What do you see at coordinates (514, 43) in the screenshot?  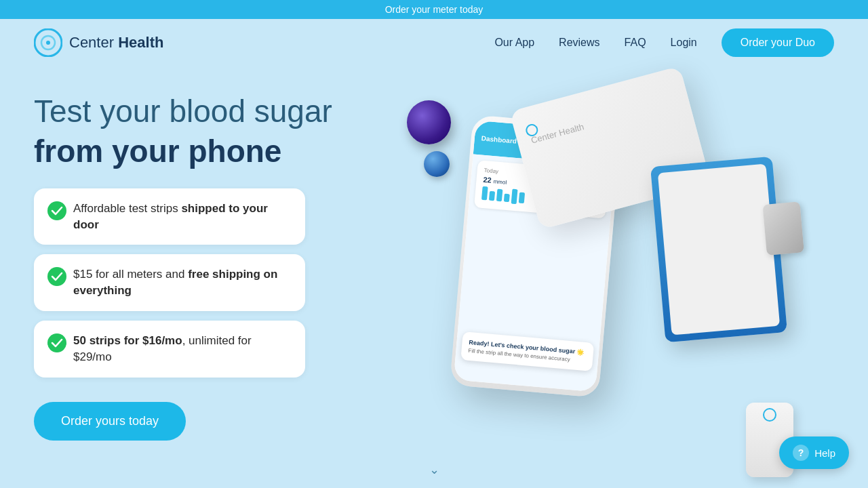 I see `nav-link-our-app: Our App` at bounding box center [514, 43].